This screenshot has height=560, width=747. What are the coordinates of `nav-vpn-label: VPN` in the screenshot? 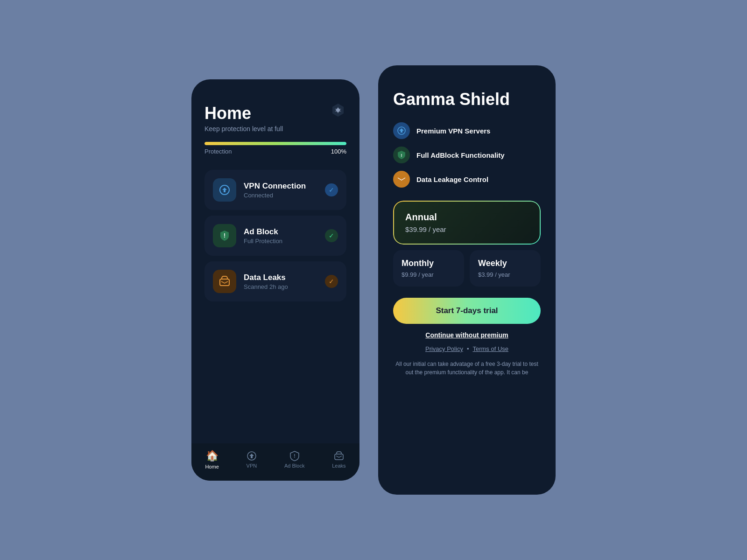 It's located at (252, 466).